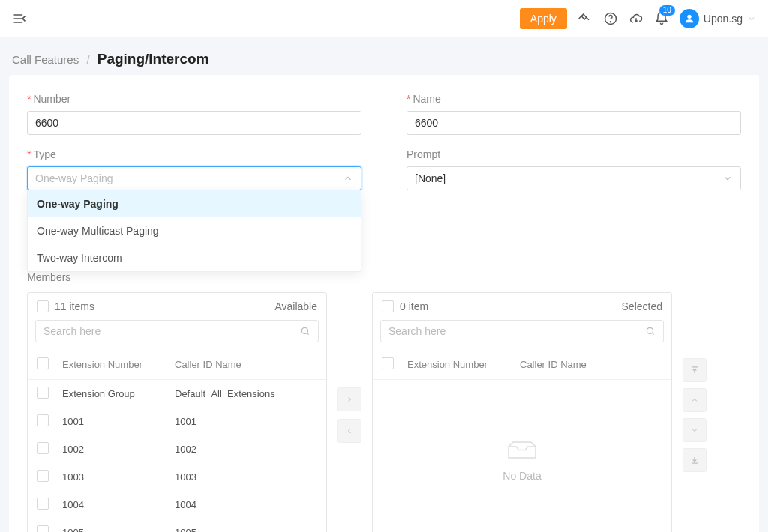  What do you see at coordinates (45, 60) in the screenshot?
I see `breadcrumb-parent: Call Features` at bounding box center [45, 60].